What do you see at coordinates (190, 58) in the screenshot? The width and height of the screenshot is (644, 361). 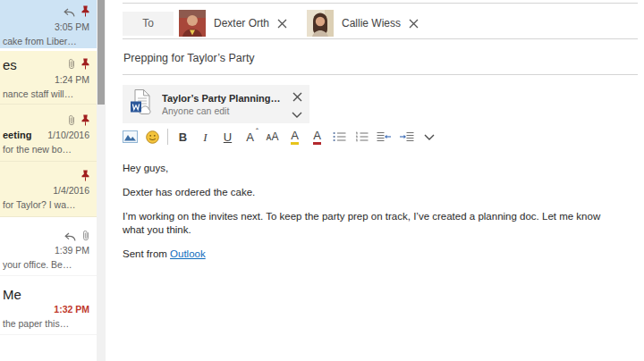 I see `subject-field: Prepping for Taylor’s Party` at bounding box center [190, 58].